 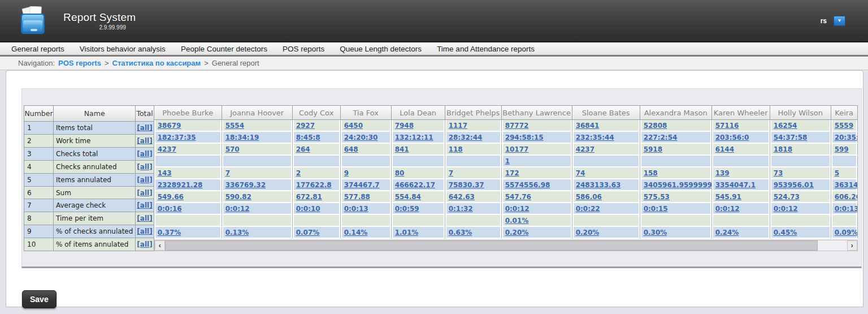 I want to click on cell-value-link: 132:12:11, so click(x=414, y=137).